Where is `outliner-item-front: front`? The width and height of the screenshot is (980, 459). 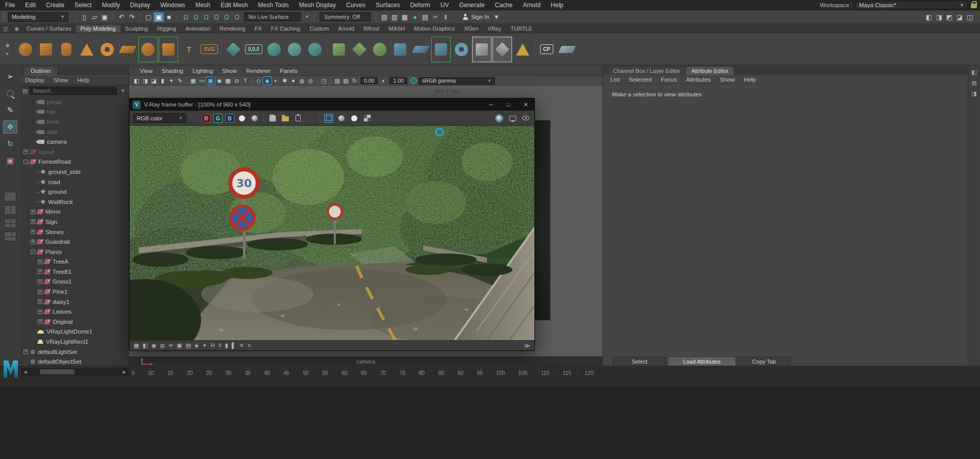
outliner-item-front: front is located at coordinates (75, 122).